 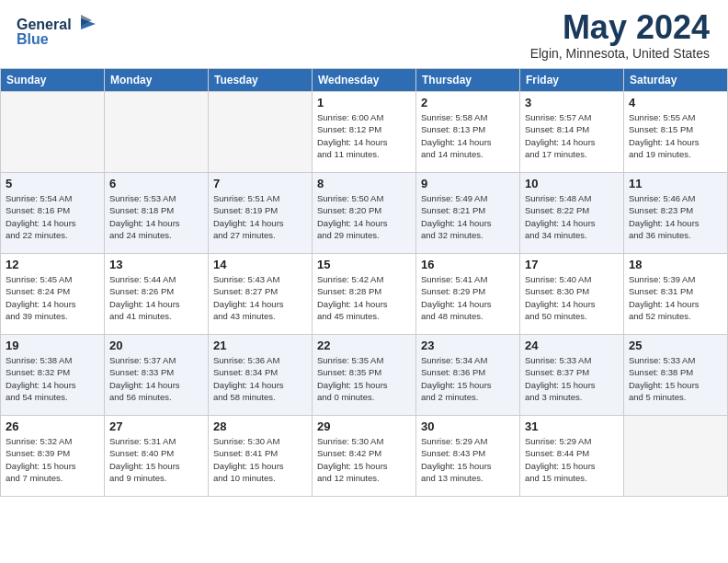 I want to click on day-info: Sunrise: 5:41 AM Sunset: 8:29 PM Dayligh…, so click(x=468, y=298).